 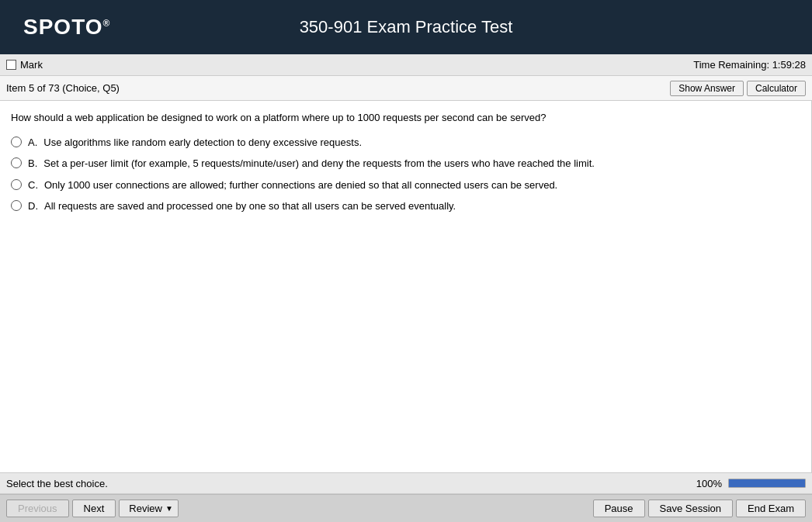 What do you see at coordinates (92, 509) in the screenshot?
I see `nav-left: Previous Next Review ▼` at bounding box center [92, 509].